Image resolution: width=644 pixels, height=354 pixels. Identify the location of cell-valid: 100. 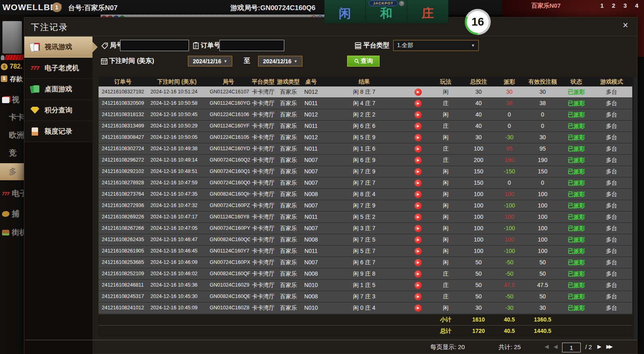
(543, 251).